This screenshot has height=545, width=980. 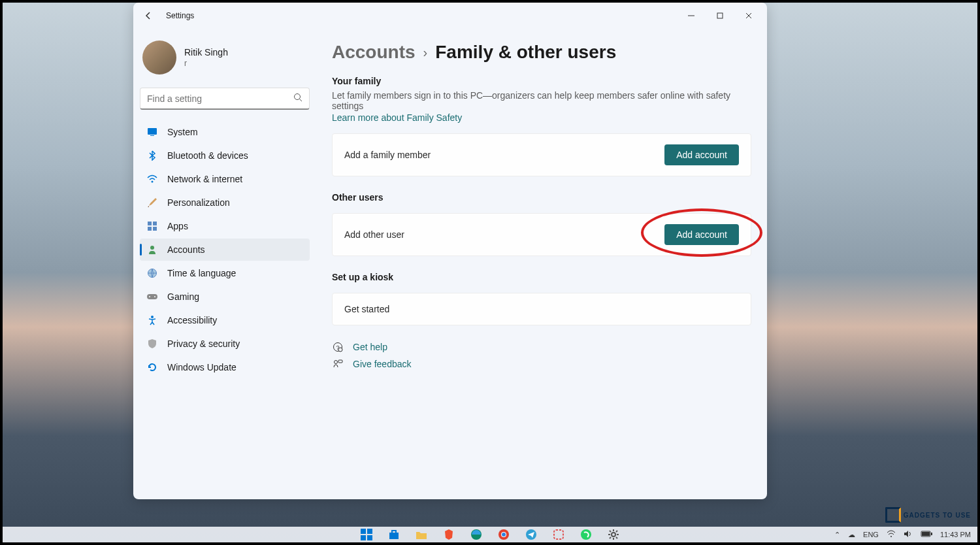 I want to click on sidebar-item-label: Bluetooth & devices, so click(x=208, y=156).